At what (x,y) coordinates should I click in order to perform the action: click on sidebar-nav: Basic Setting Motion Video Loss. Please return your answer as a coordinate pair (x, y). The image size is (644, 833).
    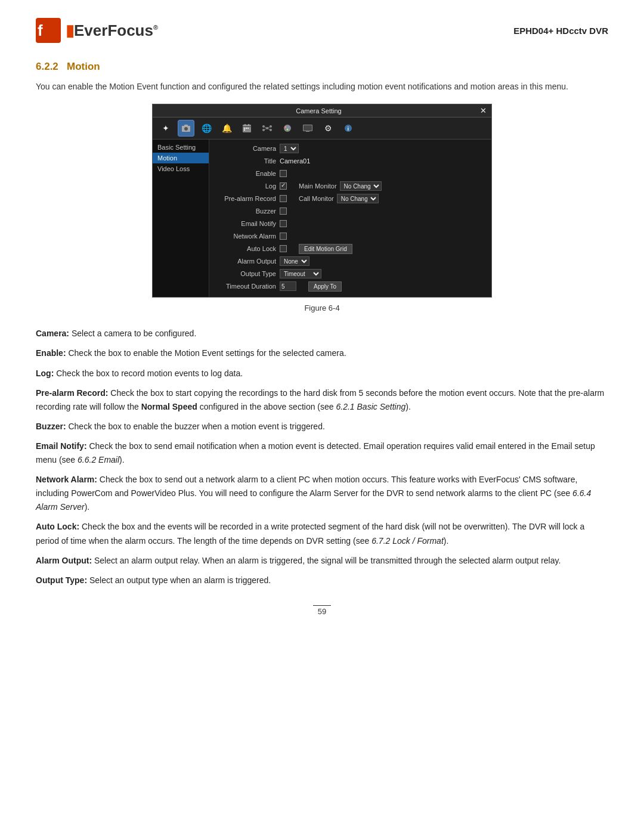
    Looking at the image, I should click on (181, 218).